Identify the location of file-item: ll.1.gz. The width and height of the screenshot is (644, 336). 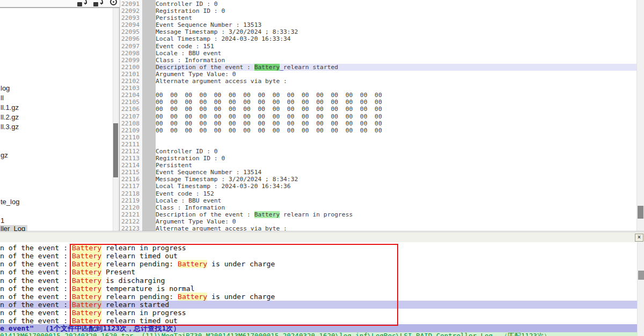
(10, 108).